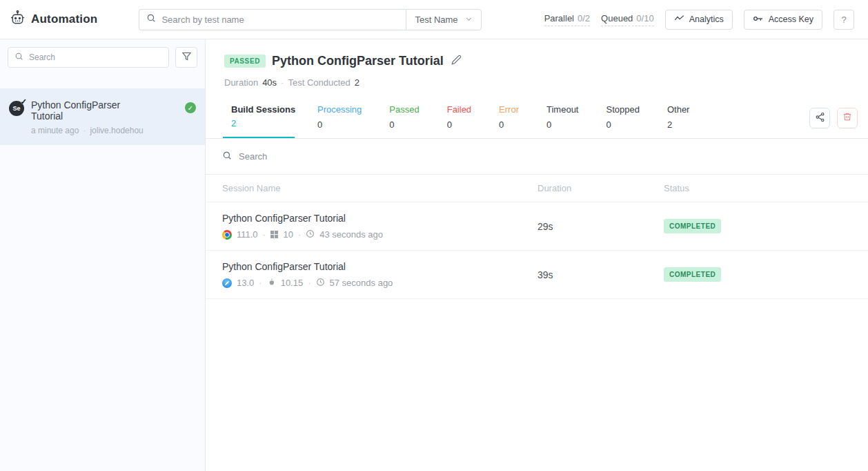 This screenshot has width=868, height=471. What do you see at coordinates (102, 117) in the screenshot?
I see `sidebar-build-item: Se ✓ Python ConfigParser Tutorial a minu…` at bounding box center [102, 117].